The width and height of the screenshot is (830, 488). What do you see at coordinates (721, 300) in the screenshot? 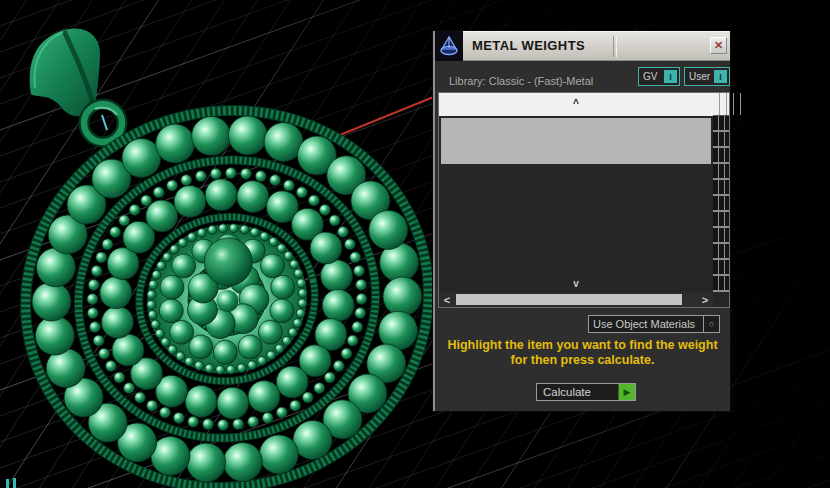
I see `scrollbar-corner` at bounding box center [721, 300].